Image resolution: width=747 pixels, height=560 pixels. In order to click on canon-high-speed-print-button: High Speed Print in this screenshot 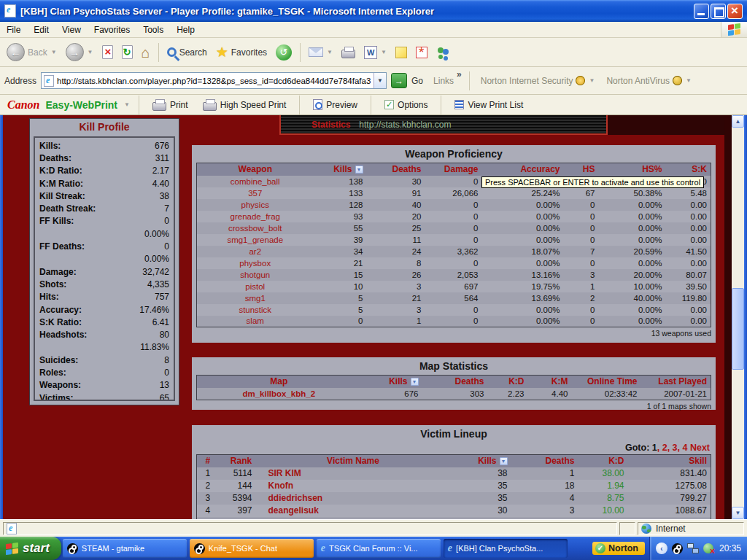, I will do `click(245, 105)`.